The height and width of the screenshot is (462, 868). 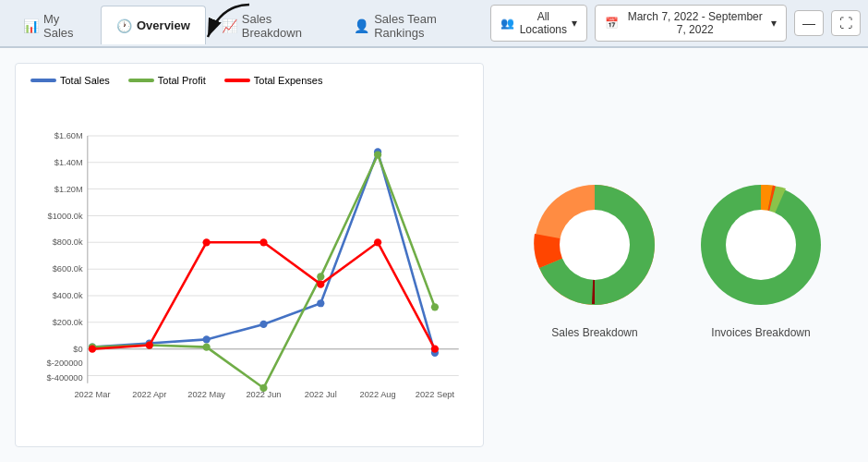 I want to click on date-range-button: 📅 March 7, 2022 - September 7, 2022 ▾, so click(x=691, y=23).